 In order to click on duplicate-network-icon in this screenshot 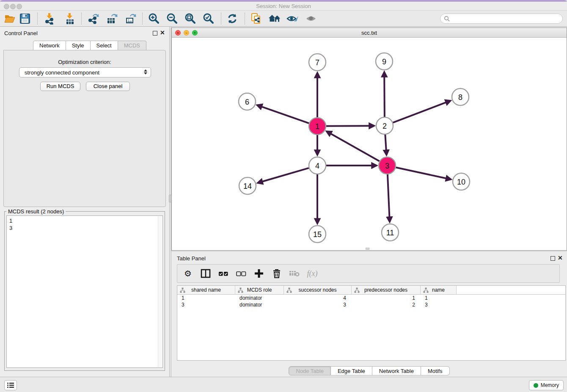, I will do `click(256, 19)`.